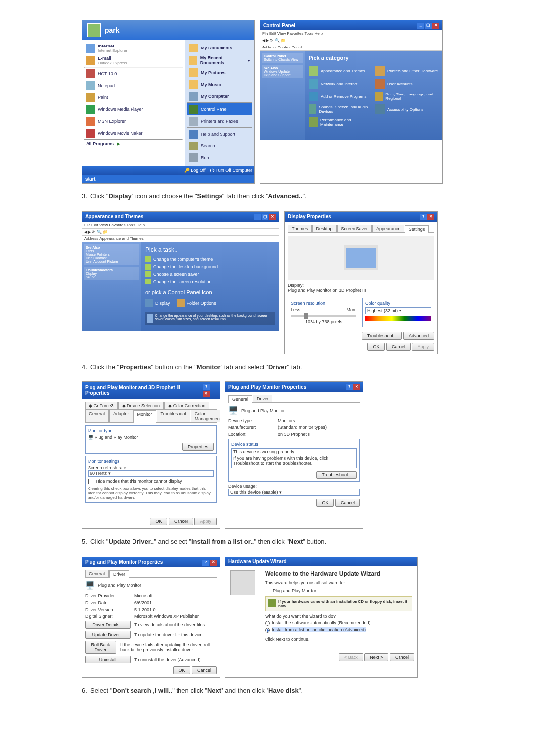  What do you see at coordinates (282, 59) in the screenshot?
I see `switch-classic-link: Switch to Classic View` at bounding box center [282, 59].